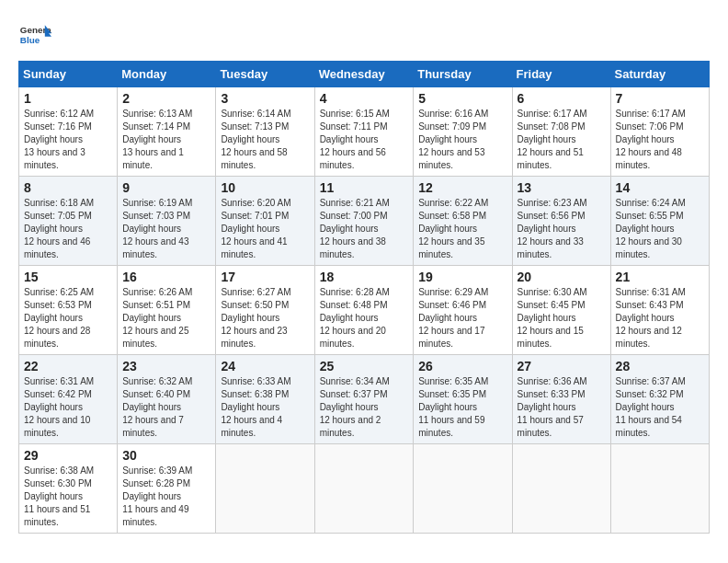 The image size is (728, 563). Describe the element at coordinates (364, 188) in the screenshot. I see `day-number: 11` at that location.